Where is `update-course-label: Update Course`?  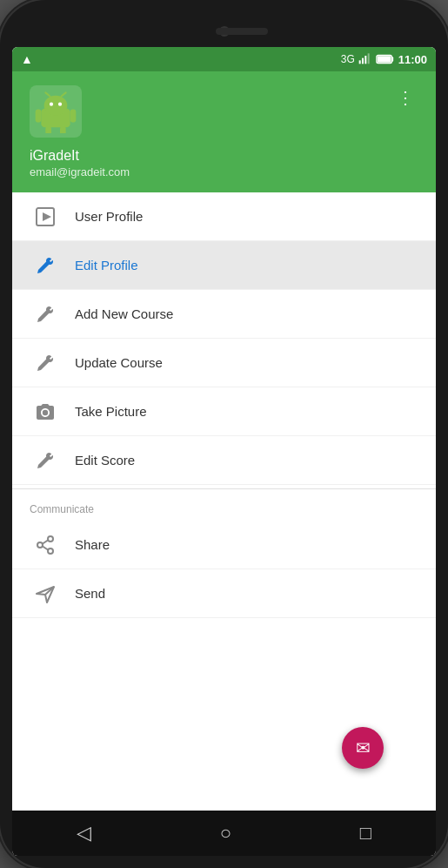 update-course-label: Update Course is located at coordinates (118, 362).